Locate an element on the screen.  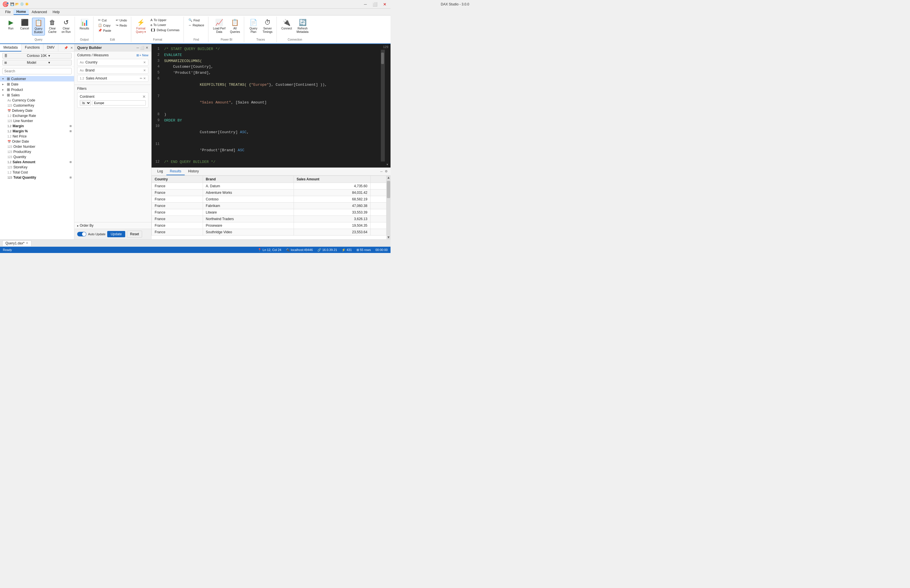
menu-file: File is located at coordinates (8, 12).